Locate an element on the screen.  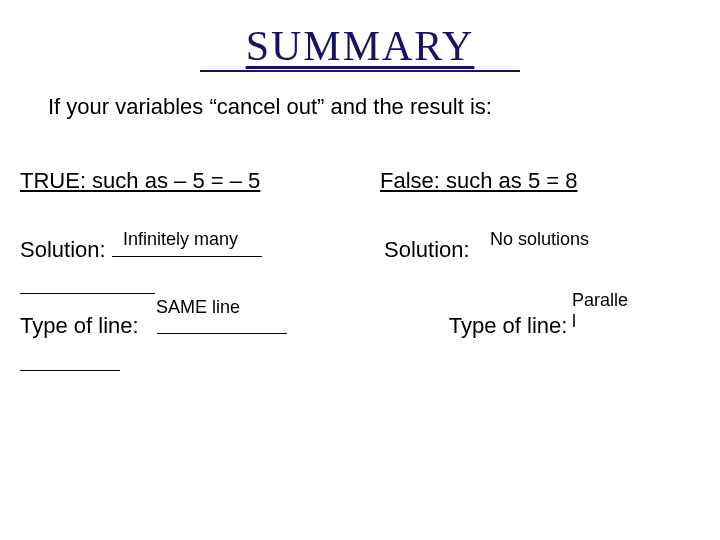
false-type-answer: Paralle l is located at coordinates (600, 311).